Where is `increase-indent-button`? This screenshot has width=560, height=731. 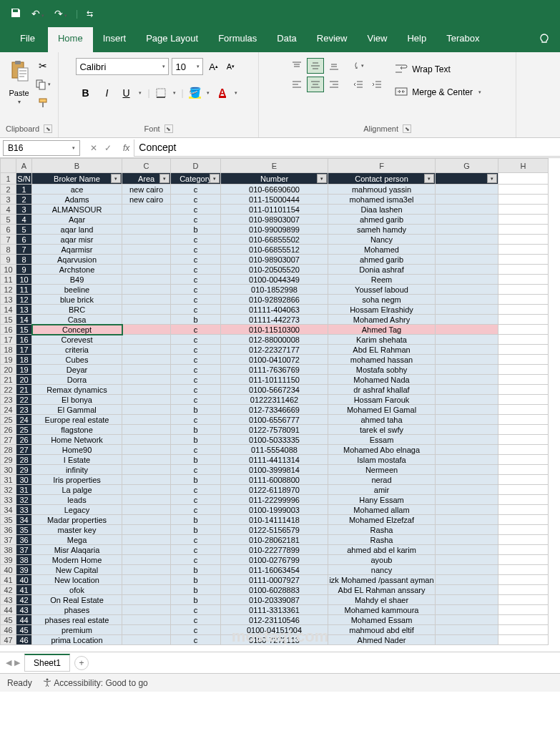 increase-indent-button is located at coordinates (377, 84).